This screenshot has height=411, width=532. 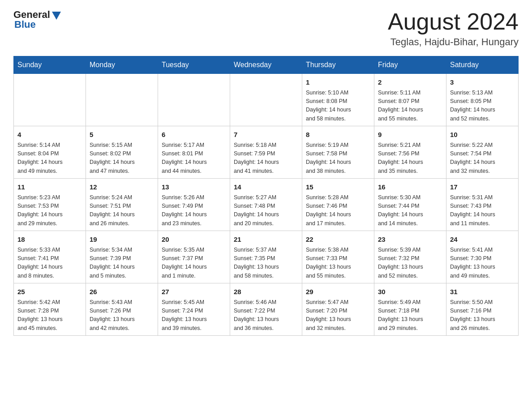 What do you see at coordinates (339, 100) in the screenshot?
I see `calendar-cell: 1Sunrise: 5:10 AM Sunset: 8:08 PM Daylig…` at bounding box center [339, 100].